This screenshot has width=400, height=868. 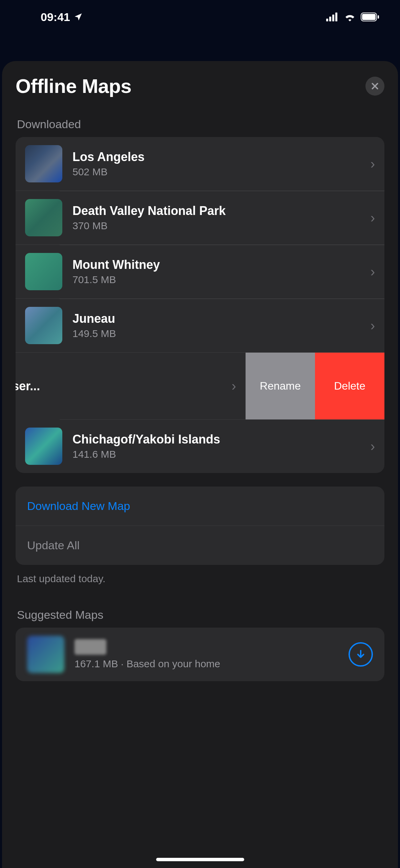 What do you see at coordinates (375, 86) in the screenshot?
I see `close-button` at bounding box center [375, 86].